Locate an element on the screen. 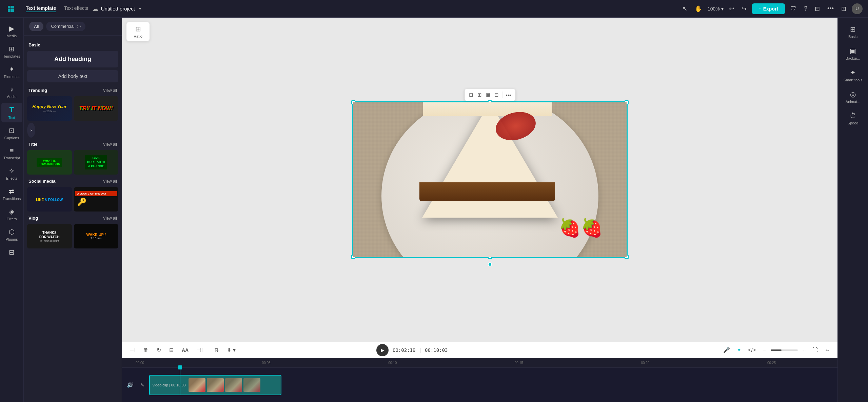 The image size is (868, 402). project-title: Untitled project is located at coordinates (118, 9).